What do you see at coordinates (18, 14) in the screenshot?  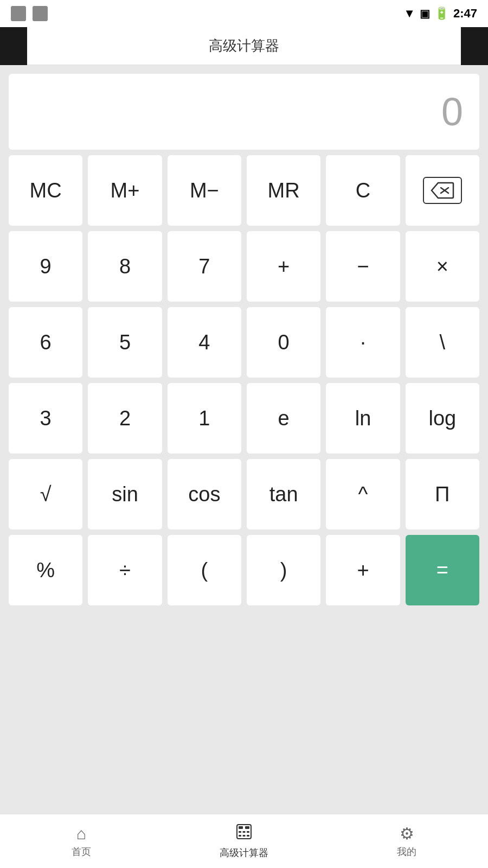 I see `photo-icon` at bounding box center [18, 14].